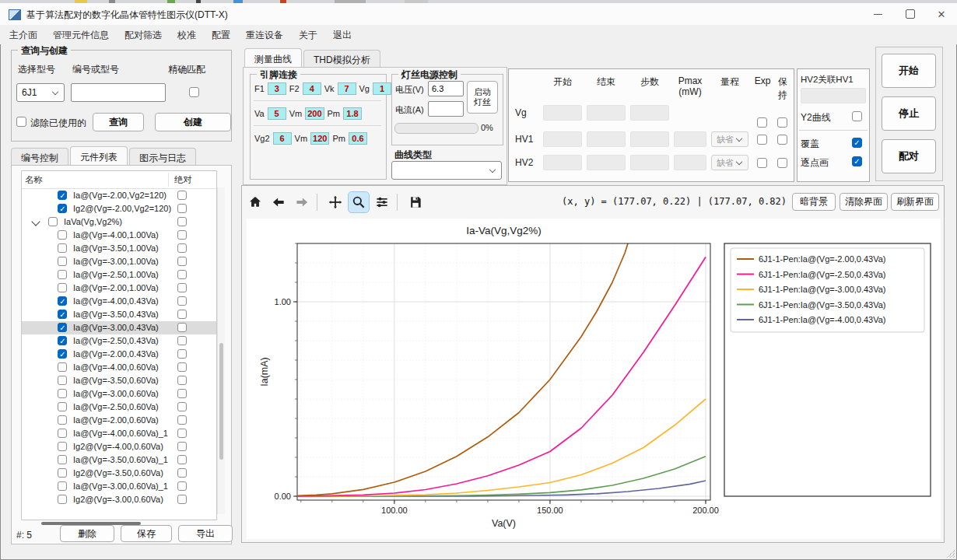 This screenshot has width=957, height=560. Describe the element at coordinates (119, 208) in the screenshot. I see `list-item: Ig2@(Vg=-2.00,Vg2=120)` at that location.